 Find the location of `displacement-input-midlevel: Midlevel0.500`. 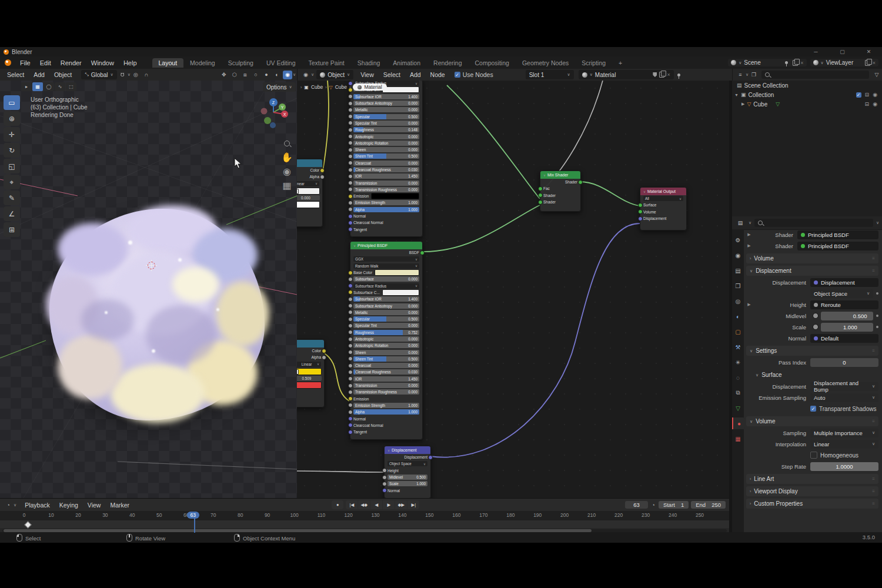

displacement-input-midlevel: Midlevel0.500 is located at coordinates (407, 477).